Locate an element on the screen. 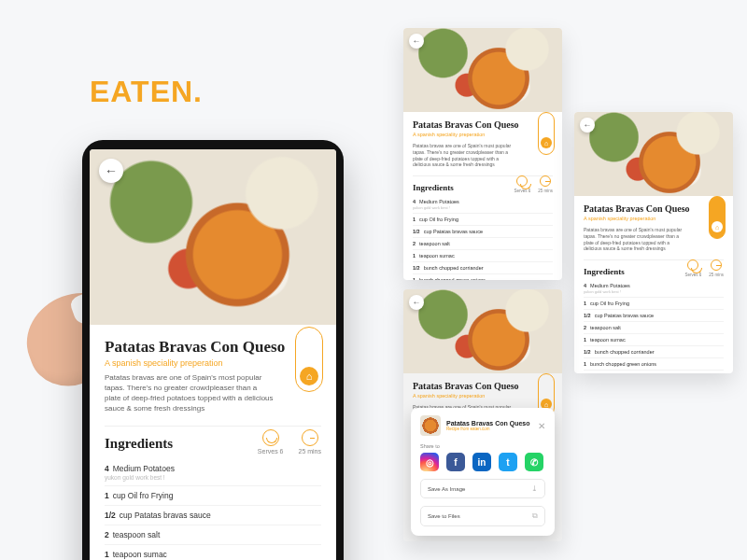 This screenshot has height=560, width=747. close-button: ✕ is located at coordinates (542, 426).